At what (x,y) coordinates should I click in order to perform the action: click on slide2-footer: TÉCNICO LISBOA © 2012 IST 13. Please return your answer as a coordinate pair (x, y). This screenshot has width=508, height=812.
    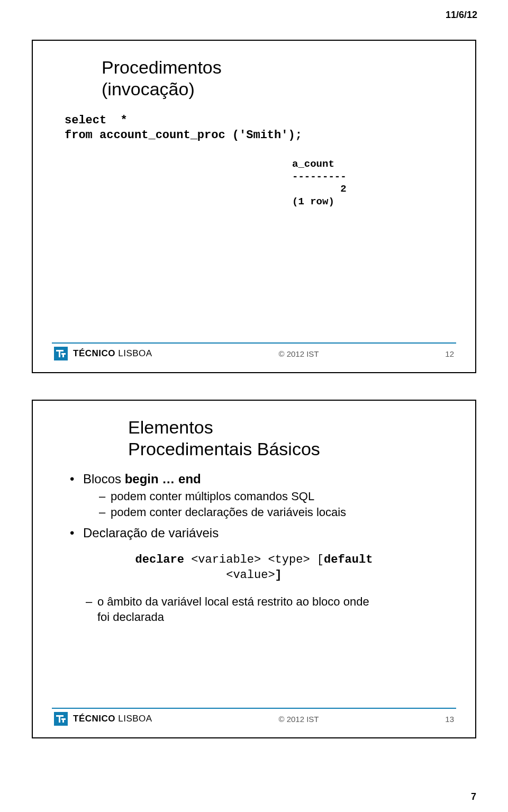
    Looking at the image, I should click on (254, 719).